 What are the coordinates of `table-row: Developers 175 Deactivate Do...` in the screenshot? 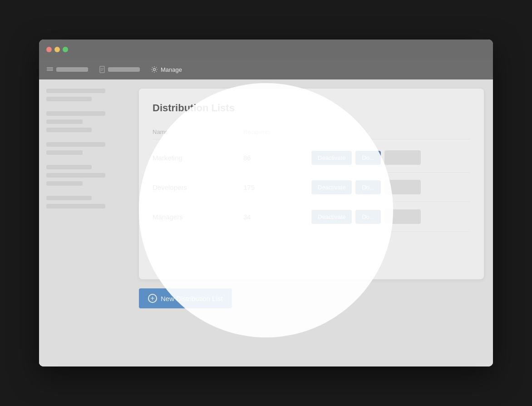 It's located at (311, 187).